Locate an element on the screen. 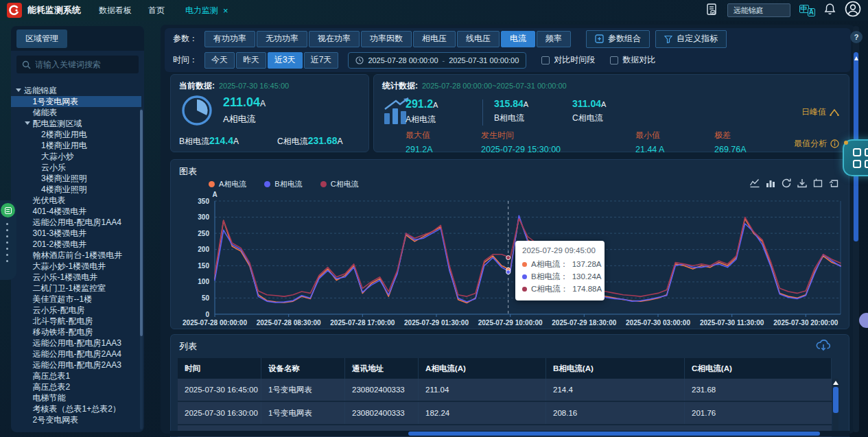 This screenshot has width=868, height=437. tree-item: 大蒜小炒 is located at coordinates (76, 156).